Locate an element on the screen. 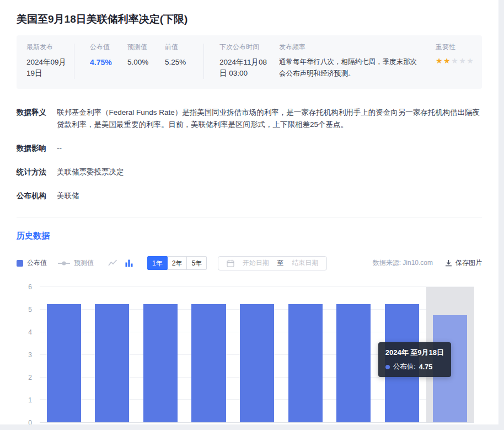 The image size is (504, 430). forecast-value-block: 预测值 5.00% is located at coordinates (146, 55).